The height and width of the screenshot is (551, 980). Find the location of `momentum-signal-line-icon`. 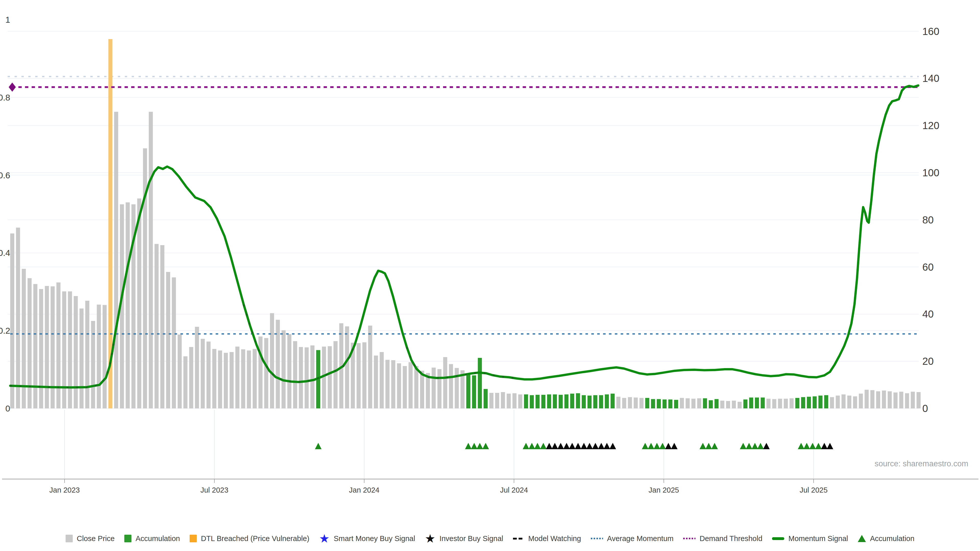

momentum-signal-line-icon is located at coordinates (778, 538).